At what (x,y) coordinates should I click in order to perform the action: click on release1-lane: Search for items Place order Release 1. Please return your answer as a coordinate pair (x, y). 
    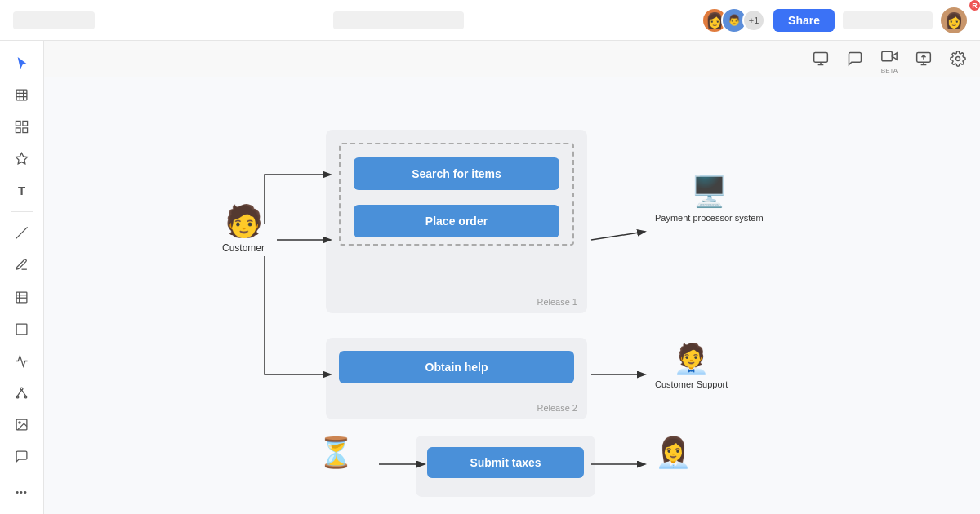
    Looking at the image, I should click on (457, 222).